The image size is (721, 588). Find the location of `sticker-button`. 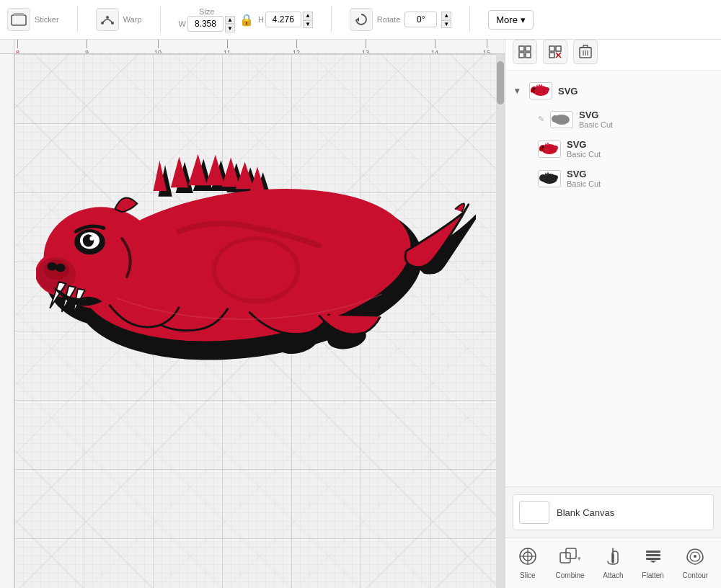

sticker-button is located at coordinates (19, 19).